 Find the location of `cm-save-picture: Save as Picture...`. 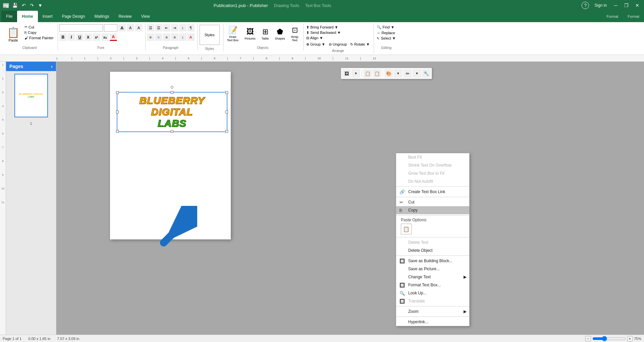

cm-save-picture: Save as Picture... is located at coordinates (433, 269).